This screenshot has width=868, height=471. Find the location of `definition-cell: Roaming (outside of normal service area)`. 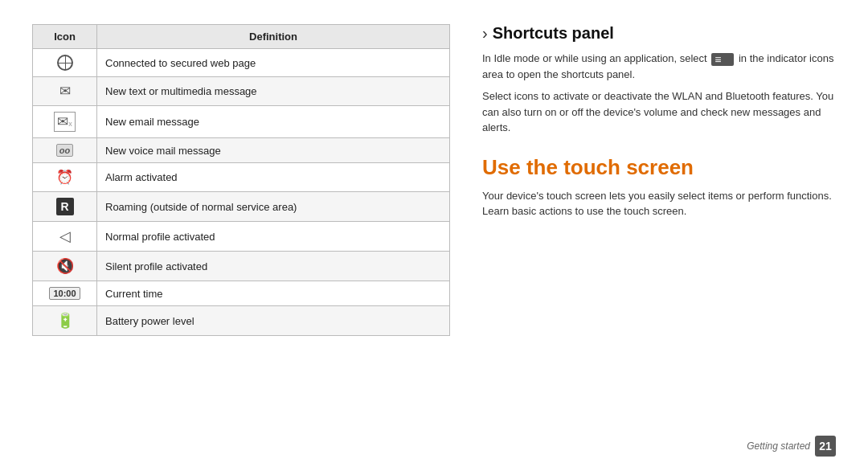

definition-cell: Roaming (outside of normal service area) is located at coordinates (273, 207).